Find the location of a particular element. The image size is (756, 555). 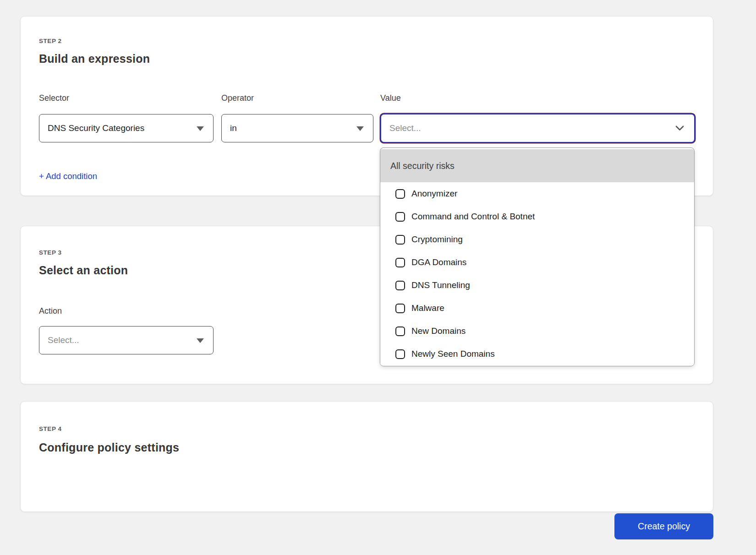

step2-label: STEP 2 is located at coordinates (50, 41).